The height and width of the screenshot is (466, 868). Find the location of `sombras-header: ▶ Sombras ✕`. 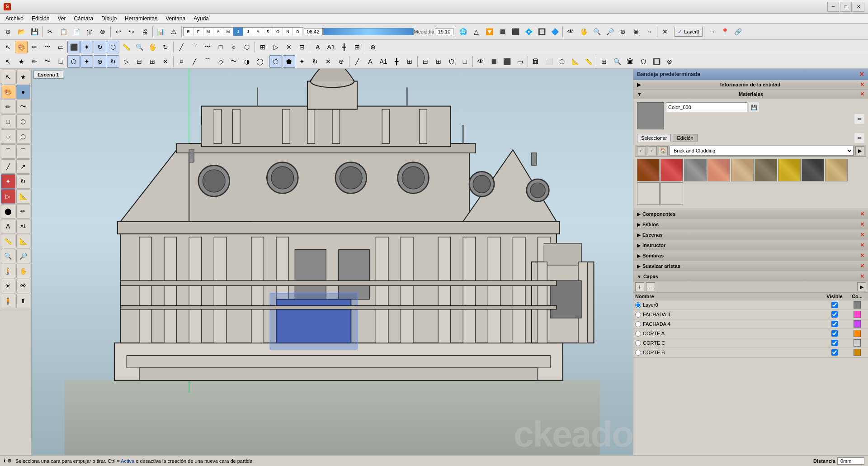

sombras-header: ▶ Sombras ✕ is located at coordinates (750, 256).